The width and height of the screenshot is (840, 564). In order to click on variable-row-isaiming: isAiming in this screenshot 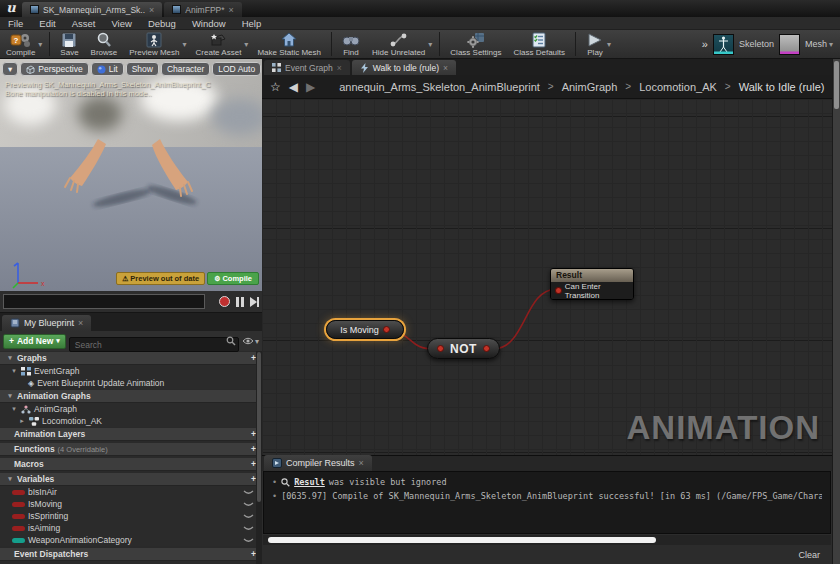, I will do `click(131, 528)`.